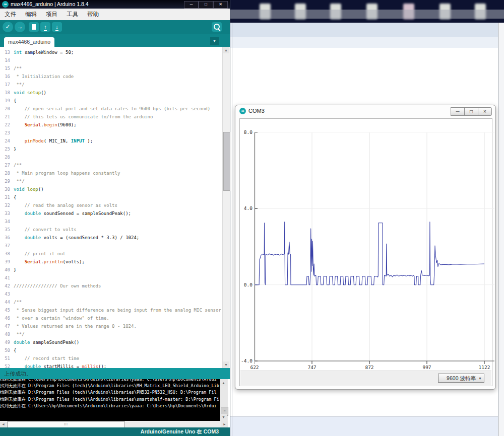 The width and height of the screenshot is (504, 436). Describe the element at coordinates (217, 27) in the screenshot. I see `magnifier-icon` at that location.